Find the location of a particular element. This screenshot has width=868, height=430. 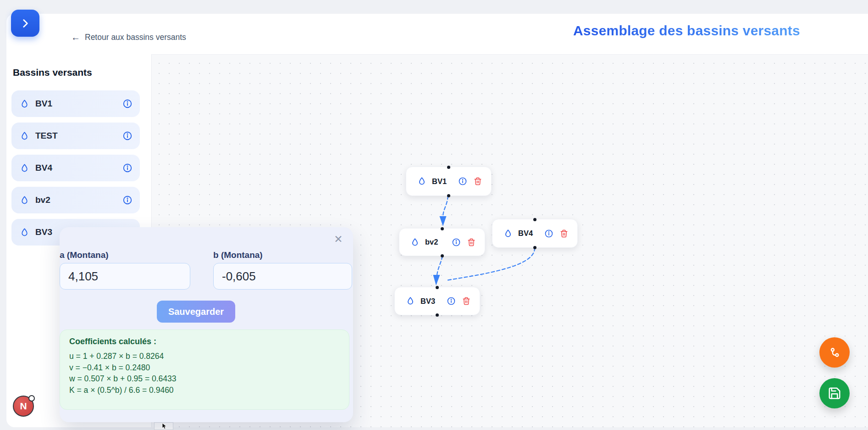

save-icon is located at coordinates (835, 393).